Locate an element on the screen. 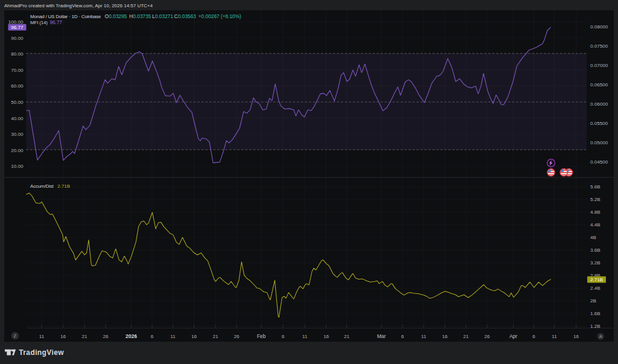  svg-text: A is located at coordinates (601, 337).